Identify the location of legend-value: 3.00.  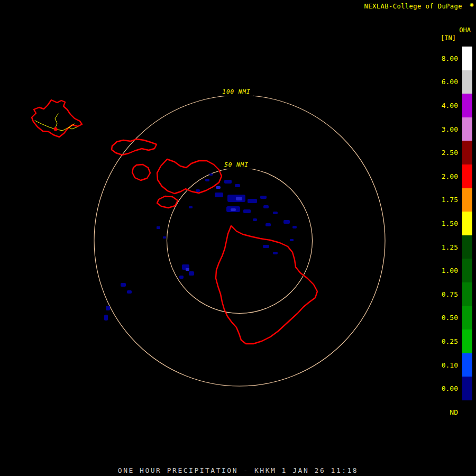
(450, 129).